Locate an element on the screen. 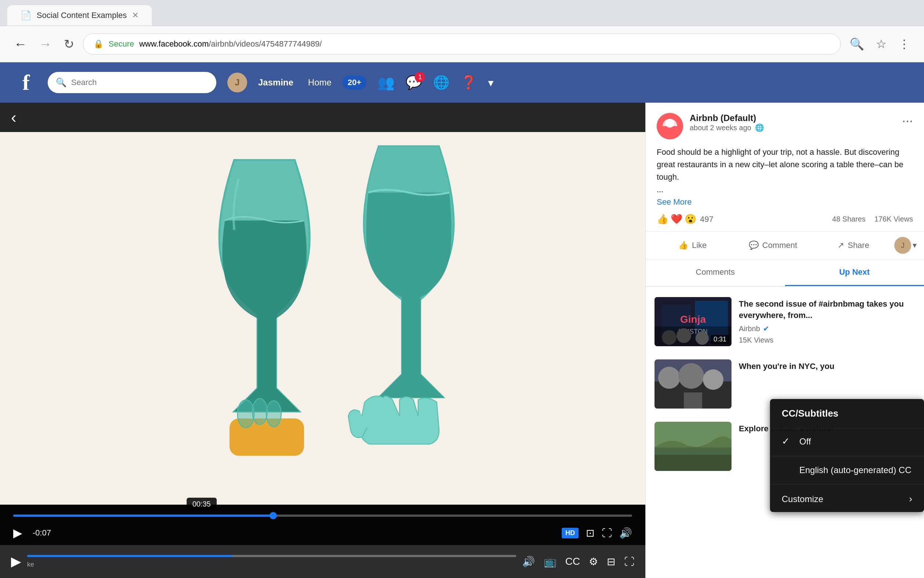 The height and width of the screenshot is (578, 924). bottom-progress-bar is located at coordinates (272, 556).